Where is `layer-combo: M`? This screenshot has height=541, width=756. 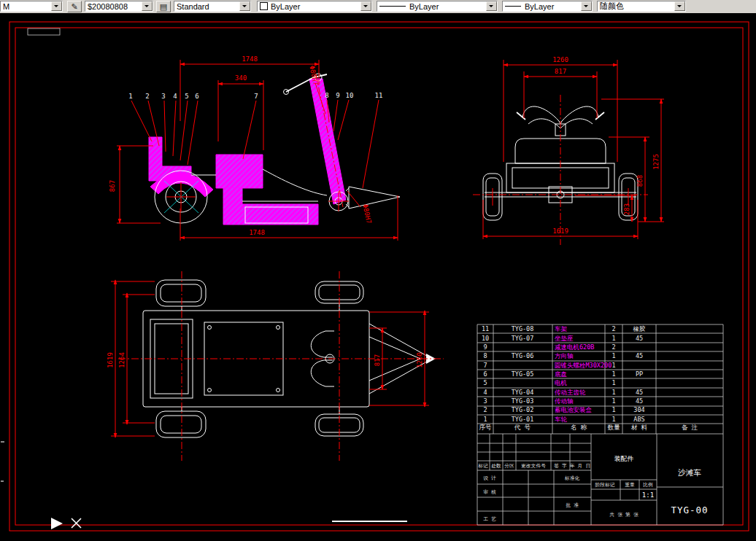
layer-combo: M is located at coordinates (31, 6).